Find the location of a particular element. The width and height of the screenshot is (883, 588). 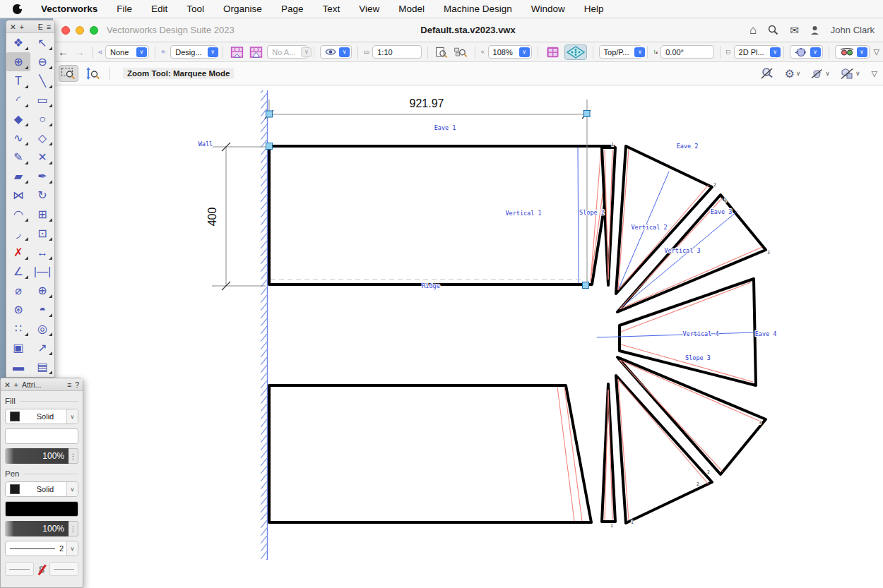

view-dropdown: Top/P... ∨ is located at coordinates (620, 52).